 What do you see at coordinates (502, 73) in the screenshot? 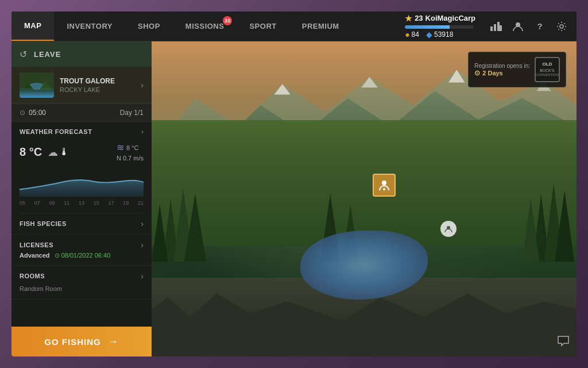
I see `reg-time: ⊙ 2 Days` at bounding box center [502, 73].